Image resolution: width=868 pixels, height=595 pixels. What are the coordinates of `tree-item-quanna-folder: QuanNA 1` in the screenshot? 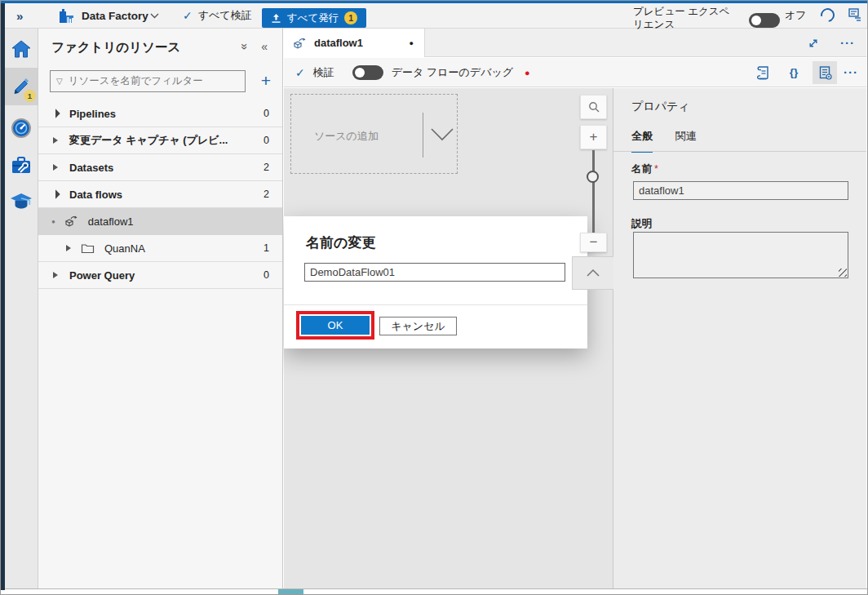 It's located at (160, 248).